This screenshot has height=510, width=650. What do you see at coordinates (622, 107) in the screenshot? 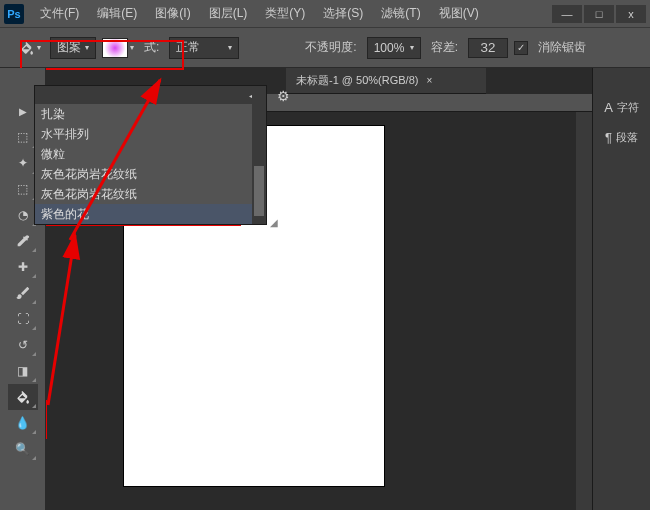
I see `panel-character: A 字符` at bounding box center [622, 107].